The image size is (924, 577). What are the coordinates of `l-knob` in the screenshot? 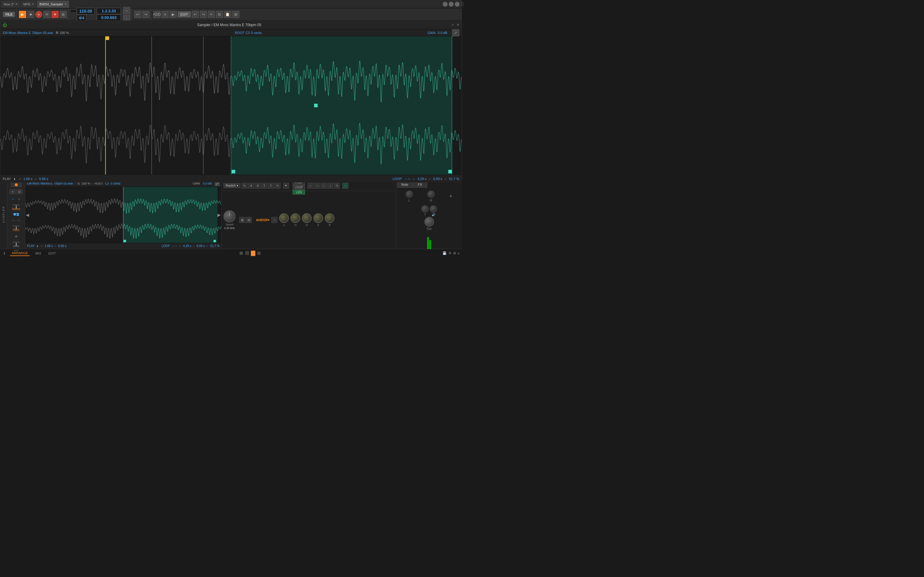 It's located at (409, 194).